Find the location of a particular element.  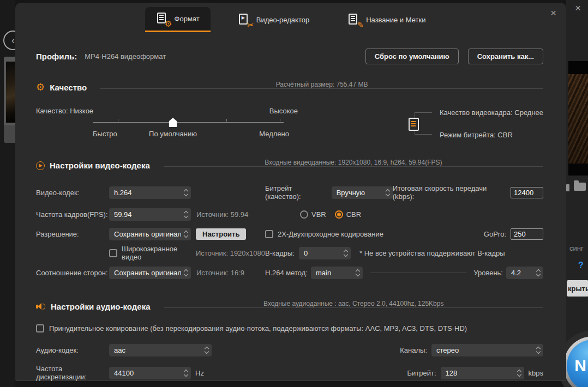

channels-label: Каналы: is located at coordinates (413, 350).